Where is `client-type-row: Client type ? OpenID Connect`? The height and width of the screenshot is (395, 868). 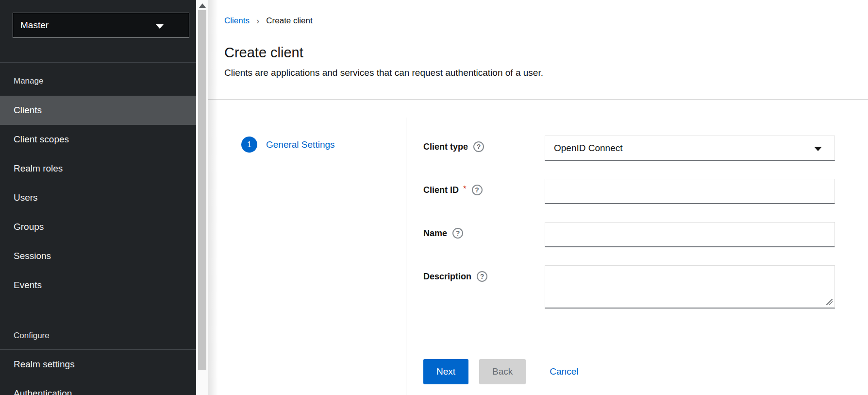
client-type-row: Client type ? OpenID Connect is located at coordinates (629, 148).